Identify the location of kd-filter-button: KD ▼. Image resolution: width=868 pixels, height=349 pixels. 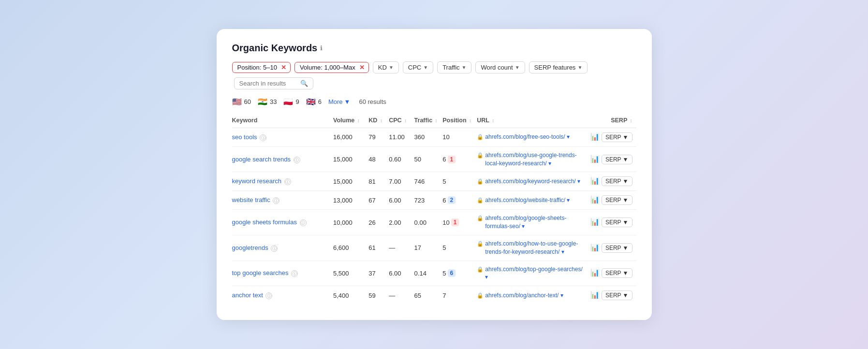
(386, 68).